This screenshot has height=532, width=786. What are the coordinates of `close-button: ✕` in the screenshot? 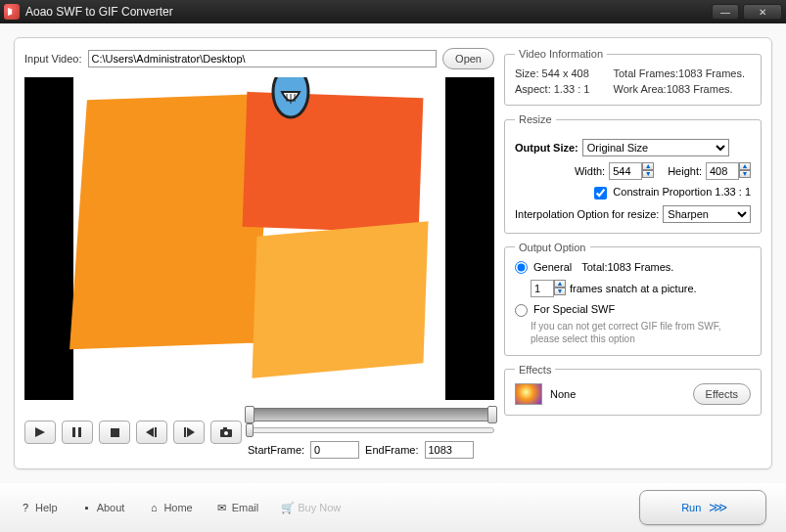 It's located at (763, 12).